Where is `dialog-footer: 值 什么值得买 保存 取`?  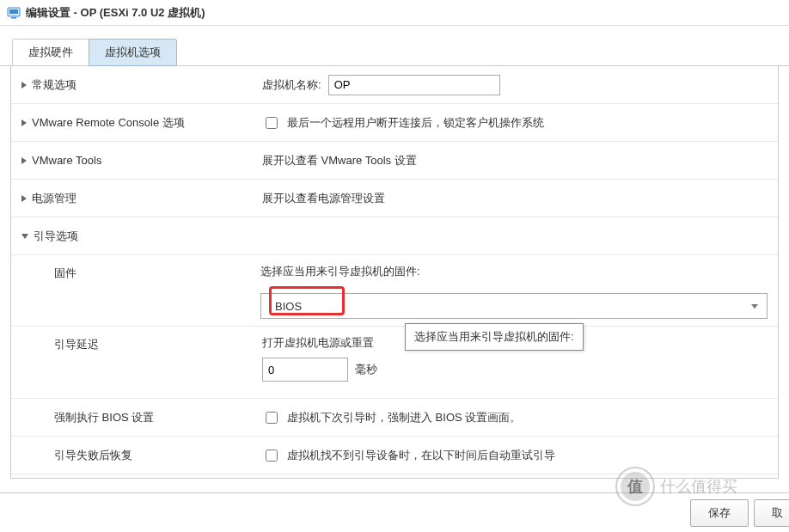
dialog-footer: 值 什么值得买 保存 取 is located at coordinates (394, 512).